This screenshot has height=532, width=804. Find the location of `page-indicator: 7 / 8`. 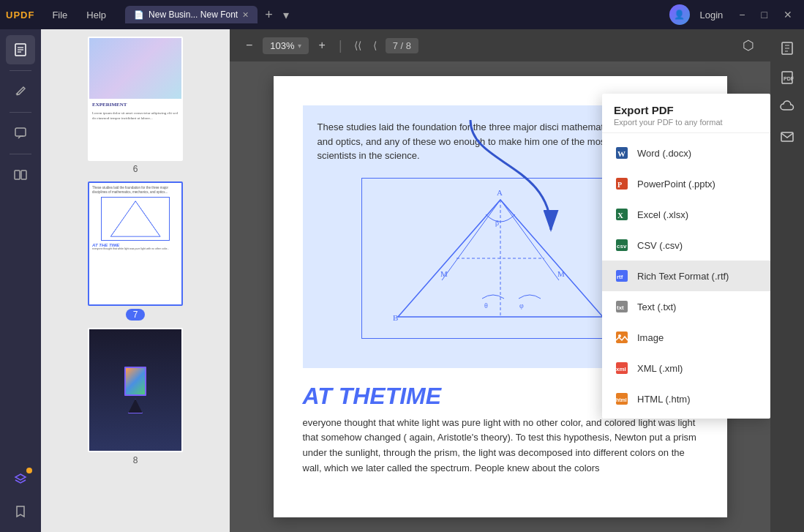

page-indicator: 7 / 8 is located at coordinates (402, 45).